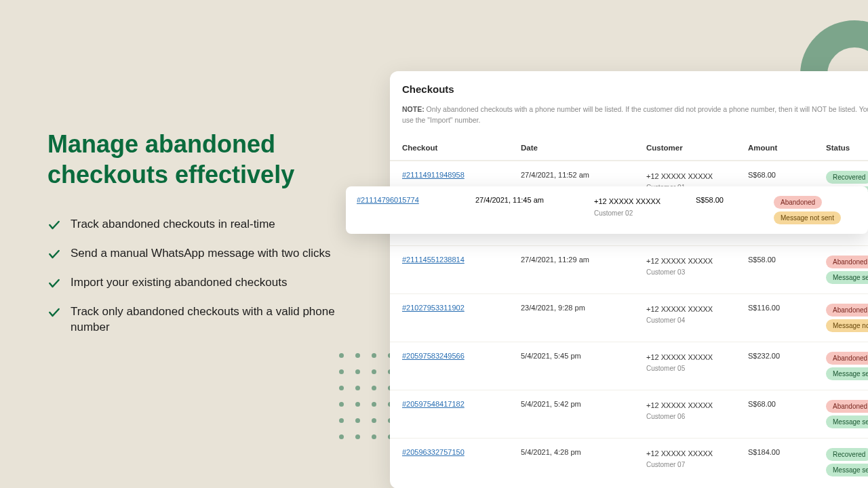 The width and height of the screenshot is (868, 488). Describe the element at coordinates (635, 115) in the screenshot. I see `panel-note: NOTE: Only abandoned checkouts with a ph…` at that location.